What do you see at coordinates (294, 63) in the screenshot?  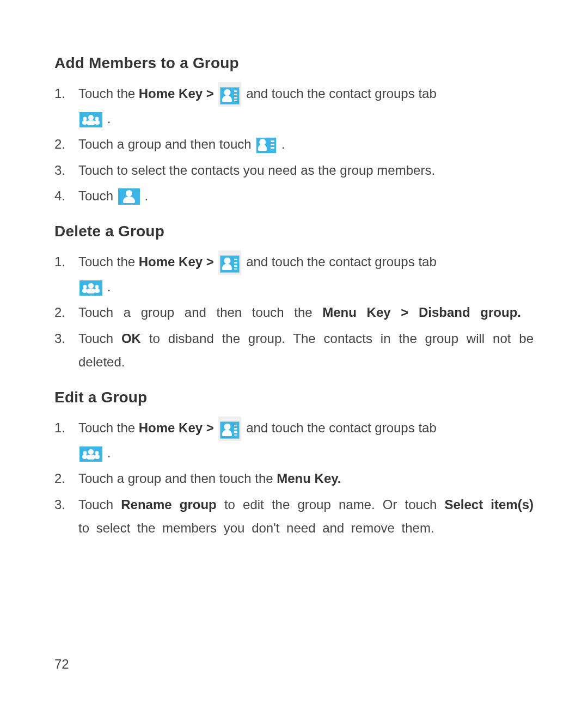 I see `heading-add-members: Add Members to a Group` at bounding box center [294, 63].